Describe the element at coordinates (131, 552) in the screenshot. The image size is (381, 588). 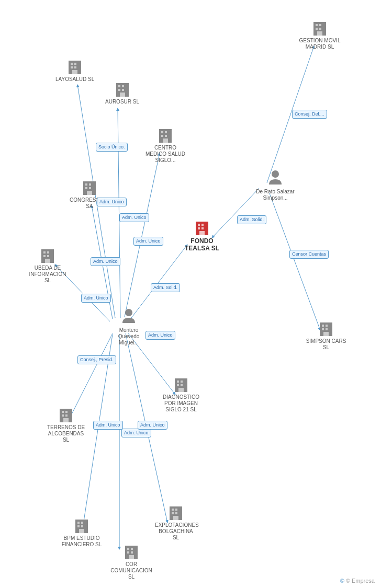
I see `cor-icon` at that location.